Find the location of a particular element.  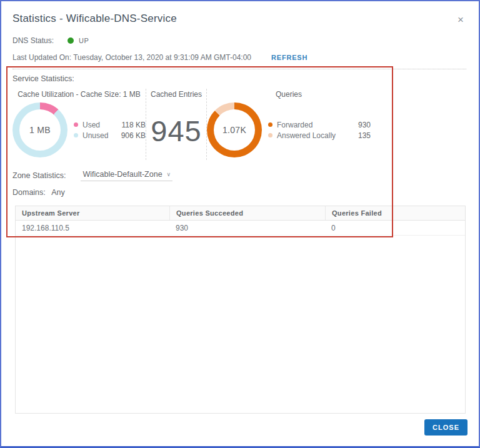

last-updated-text: Last Updated On: Tuesday, October 13, 20… is located at coordinates (132, 57).